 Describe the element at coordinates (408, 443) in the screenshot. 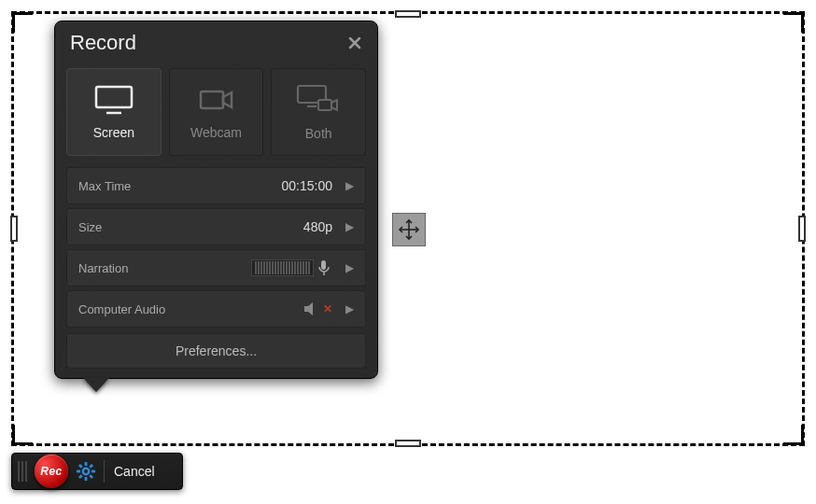

I see `resize-handle-bottom` at that location.